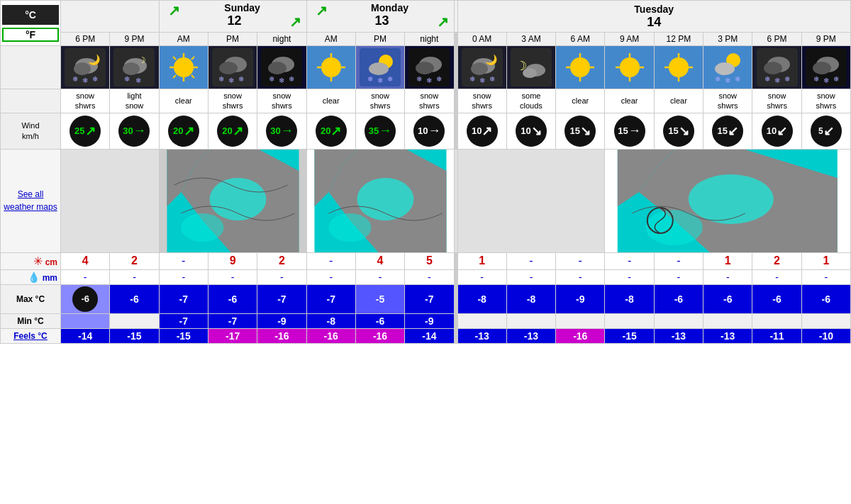  Describe the element at coordinates (38, 261) in the screenshot. I see `snowflake-icon: ✳` at that location.